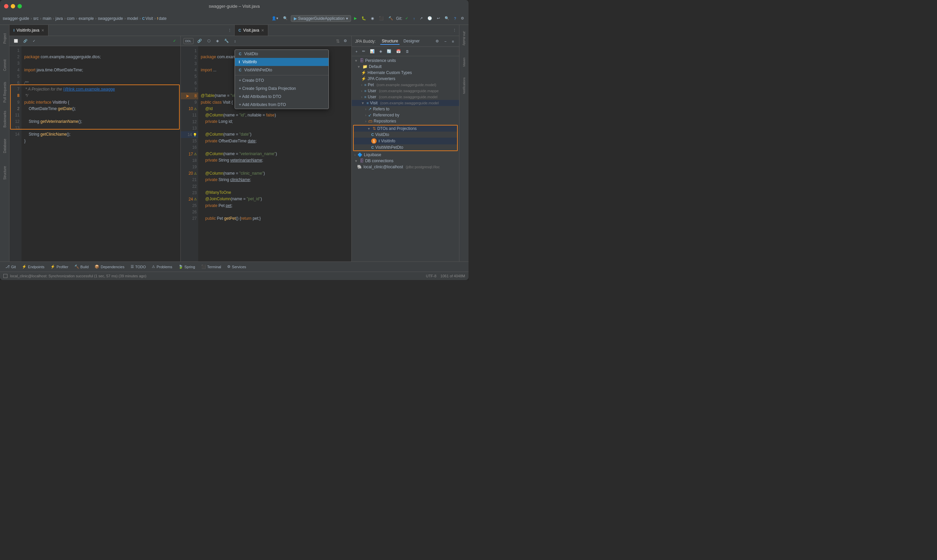 The width and height of the screenshot is (937, 560). Describe the element at coordinates (16, 18) in the screenshot. I see `breadcrumb-swagger-guide: swagger-guide` at that location.